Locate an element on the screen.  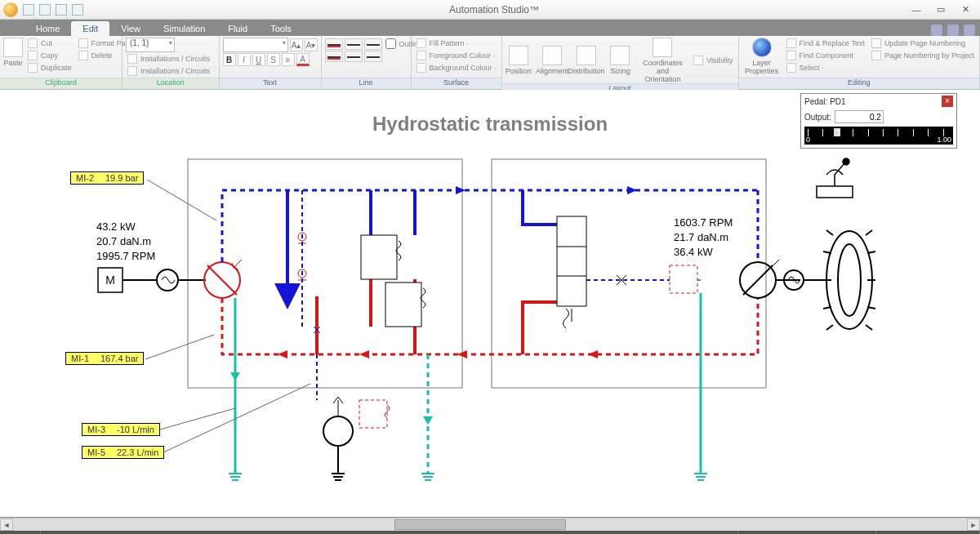
group-editing-label: Editing is located at coordinates (859, 83).